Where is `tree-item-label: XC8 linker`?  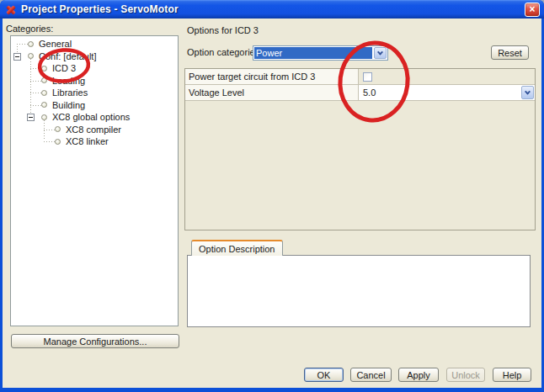 tree-item-label: XC8 linker is located at coordinates (88, 141).